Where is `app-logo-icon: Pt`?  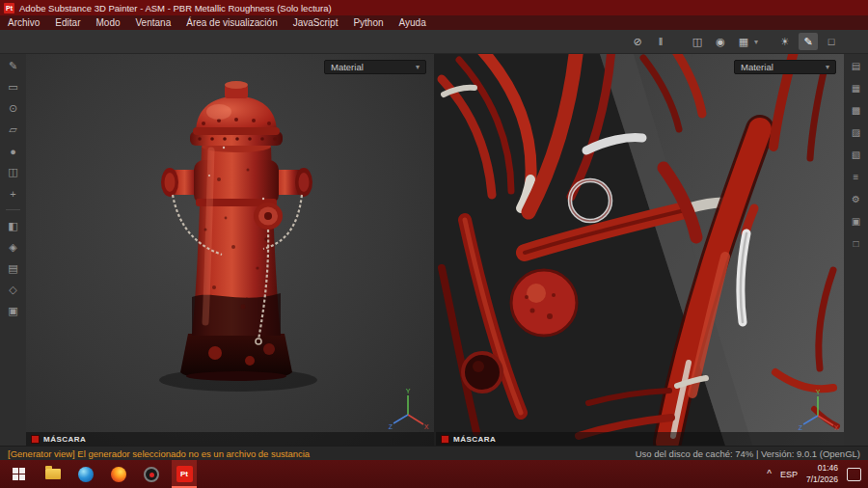 app-logo-icon: Pt is located at coordinates (10, 8).